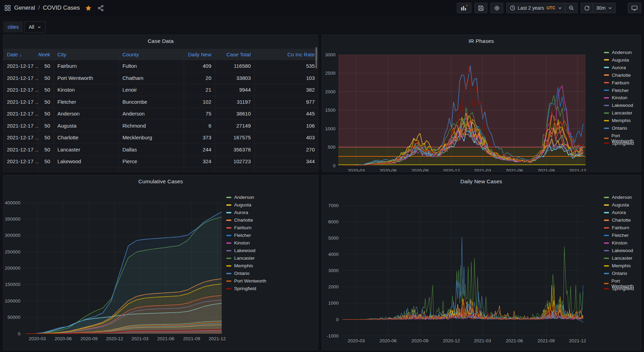 This screenshot has height=352, width=644. Describe the element at coordinates (86, 90) in the screenshot. I see `table-cell: Kinston` at that location.